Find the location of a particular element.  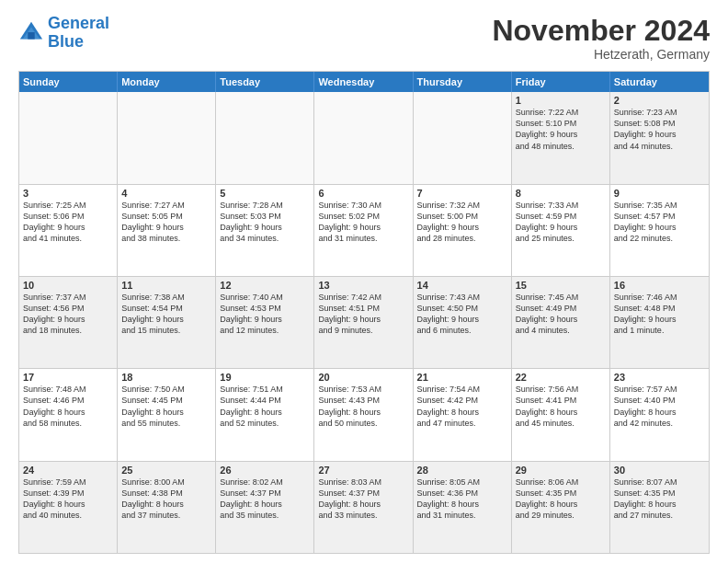

cell-info: Sunrise: 8:00 AM Sunset: 4:38 PM Dayligh… is located at coordinates (166, 499).